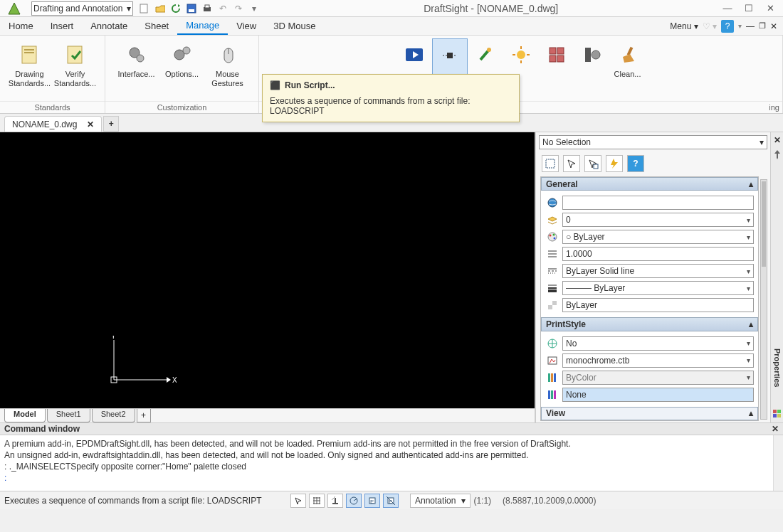  I want to click on tab-home: Home, so click(21, 26).